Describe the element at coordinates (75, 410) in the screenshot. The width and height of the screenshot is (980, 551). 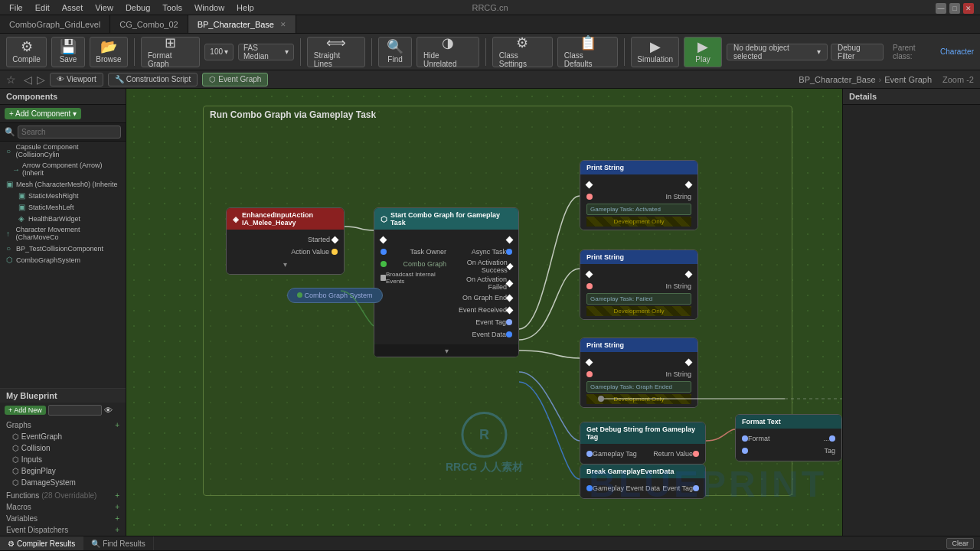
I see `my-blueprint-search-input` at that location.